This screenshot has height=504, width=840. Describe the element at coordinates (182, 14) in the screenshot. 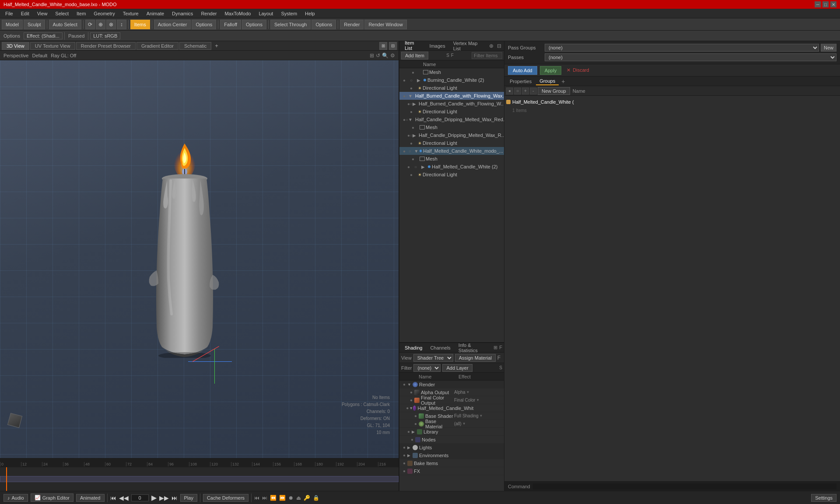

I see `menu-dynamics: Dynamics` at that location.